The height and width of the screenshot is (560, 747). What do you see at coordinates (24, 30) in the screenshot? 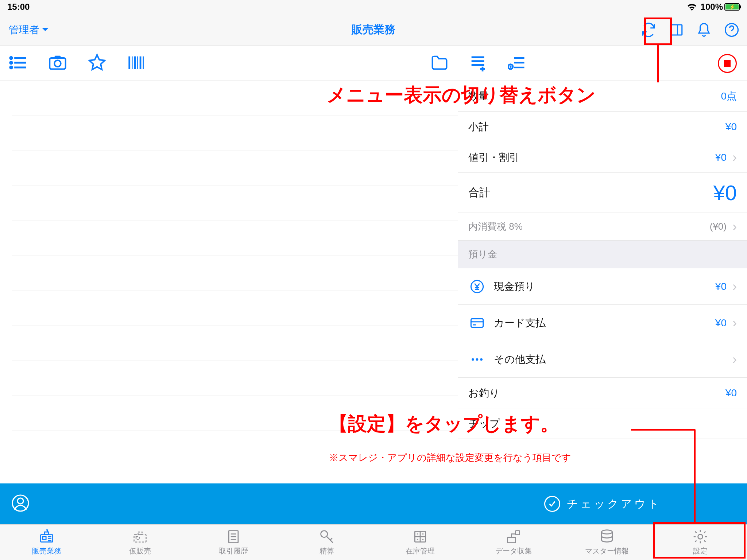
I see `user-label: 管理者` at bounding box center [24, 30].